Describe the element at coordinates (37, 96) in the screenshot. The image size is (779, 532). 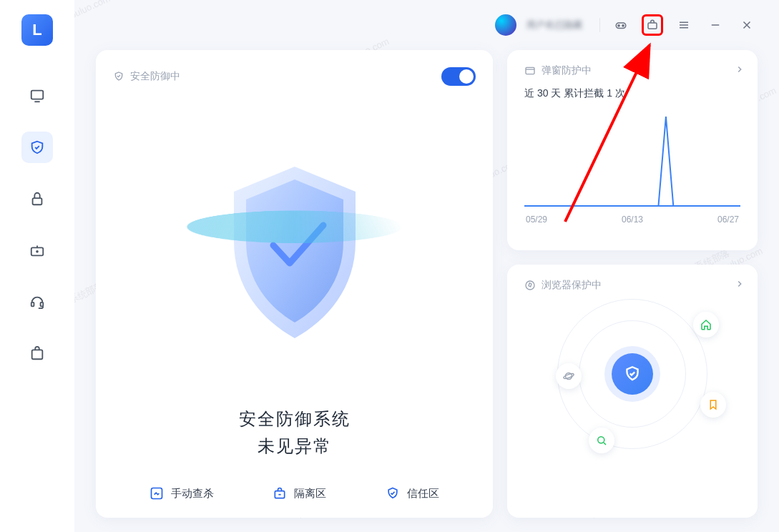
I see `monitor-icon` at that location.